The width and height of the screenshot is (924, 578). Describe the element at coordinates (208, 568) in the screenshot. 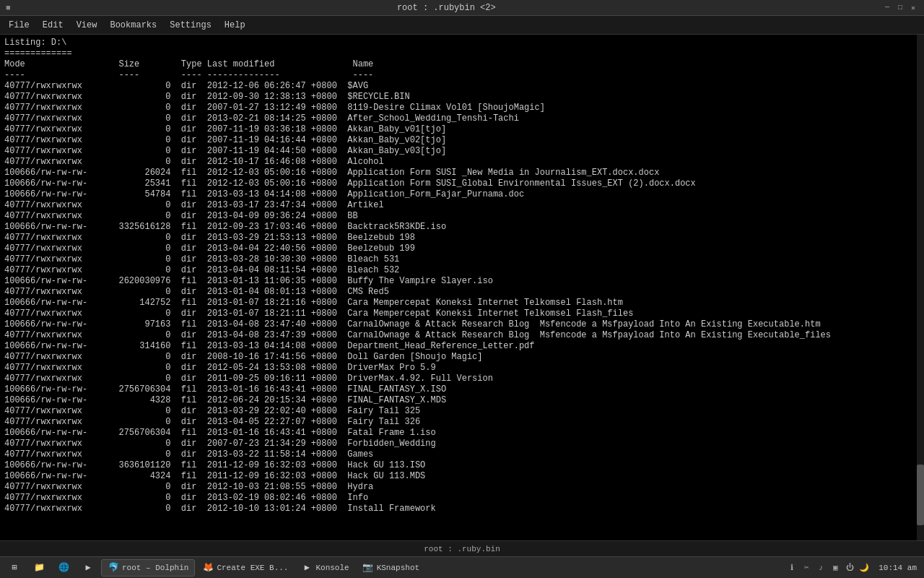

I see `createexe-icon: 🦊` at that location.